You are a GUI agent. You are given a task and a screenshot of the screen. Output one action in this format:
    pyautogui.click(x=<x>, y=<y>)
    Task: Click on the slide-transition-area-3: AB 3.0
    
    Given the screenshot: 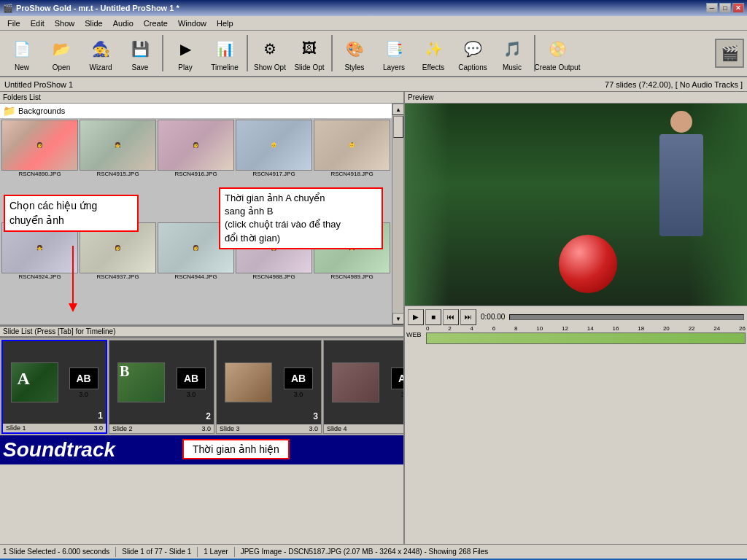 What is the action you would take?
    pyautogui.click(x=298, y=383)
    